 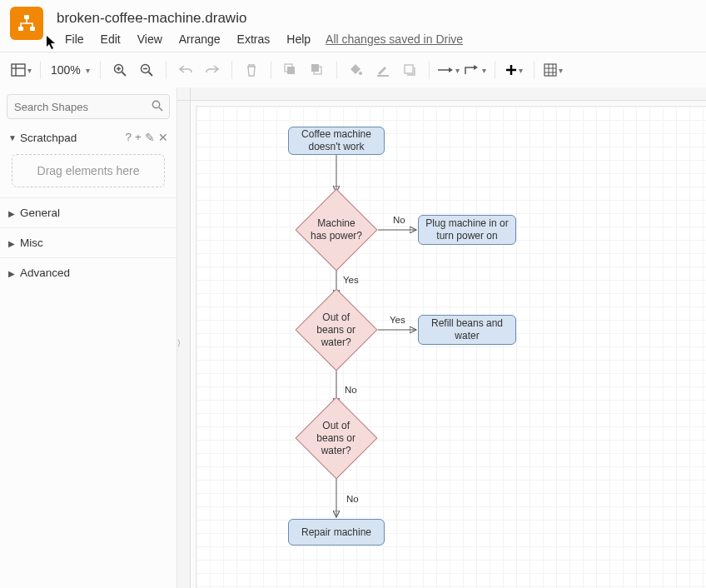 I want to click on undo-button, so click(x=186, y=70).